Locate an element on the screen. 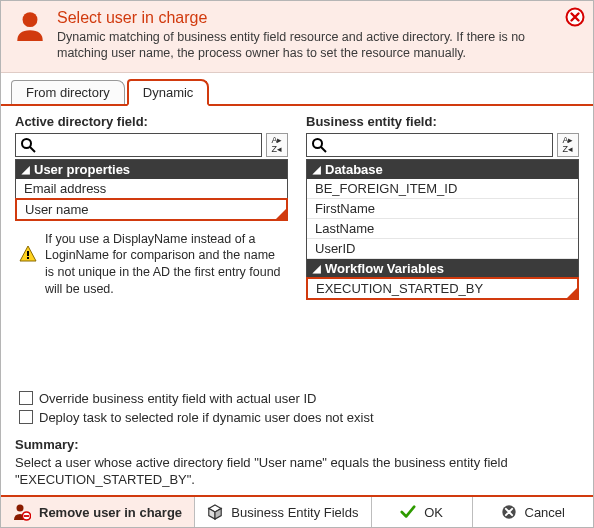  override-label: Override business entity field with actu… is located at coordinates (178, 398).